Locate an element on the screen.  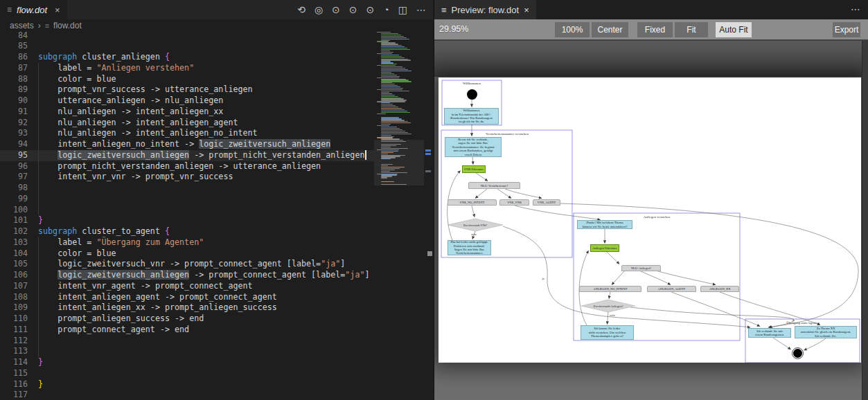
line-number: 95 is located at coordinates (14, 156).